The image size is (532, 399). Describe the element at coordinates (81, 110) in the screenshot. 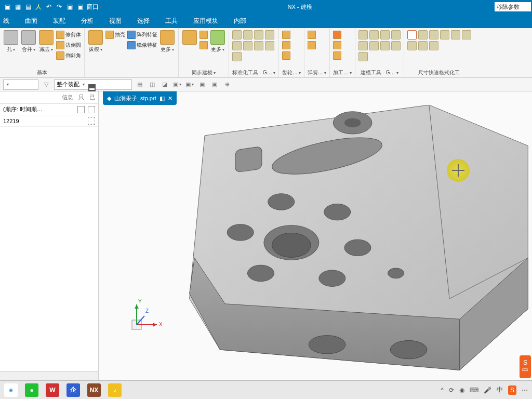

I see `save-mini-icon` at that location.